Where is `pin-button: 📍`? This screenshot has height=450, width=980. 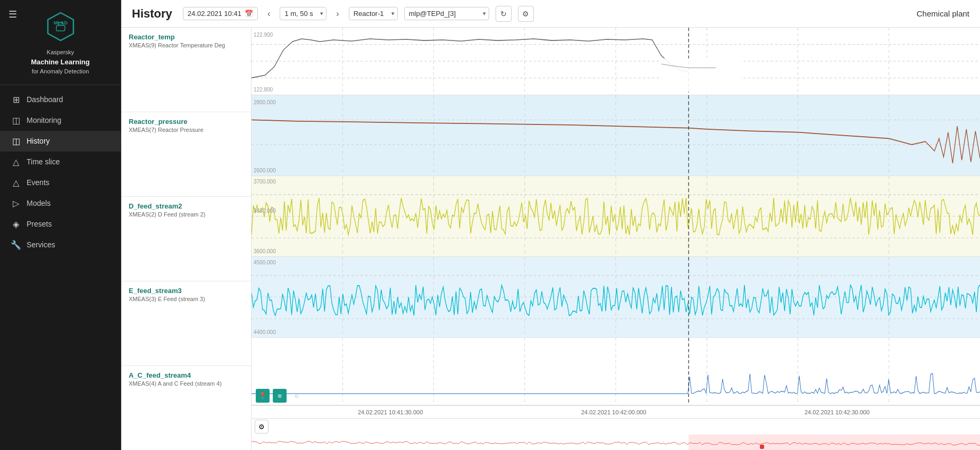 pin-button: 📍 is located at coordinates (263, 396).